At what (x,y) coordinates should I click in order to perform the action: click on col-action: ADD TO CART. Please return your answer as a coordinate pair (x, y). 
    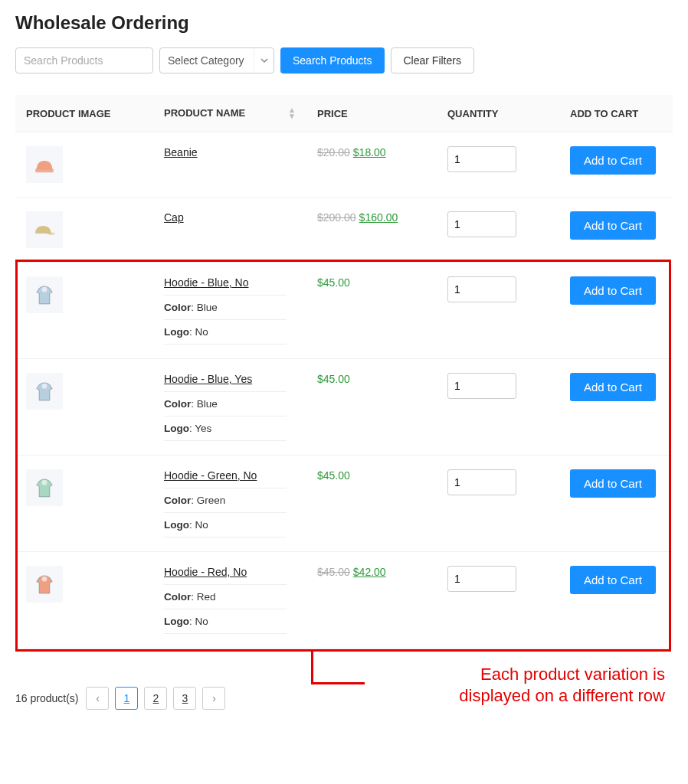
    Looking at the image, I should click on (616, 113).